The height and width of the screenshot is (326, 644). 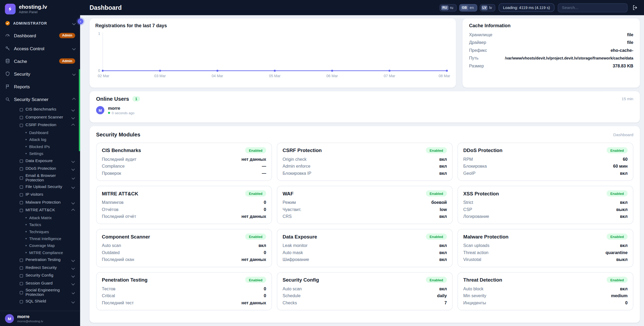 I want to click on module-stat-value: нет данных, so click(x=254, y=216).